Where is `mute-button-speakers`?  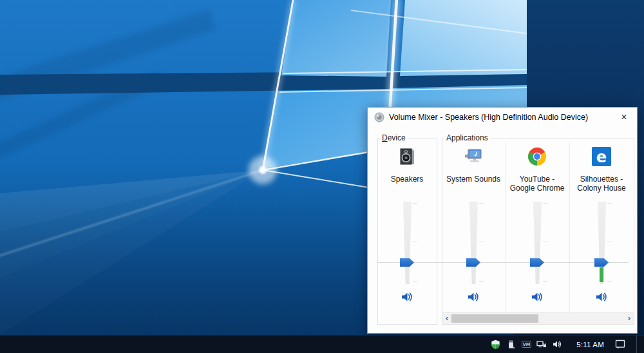 mute-button-speakers is located at coordinates (407, 298).